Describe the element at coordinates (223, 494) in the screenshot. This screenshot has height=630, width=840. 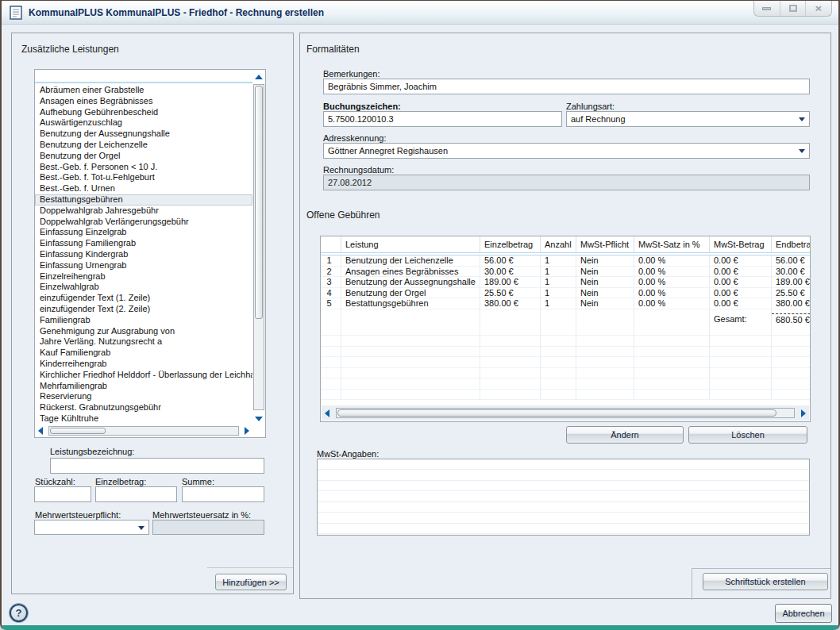
I see `summe-input` at that location.